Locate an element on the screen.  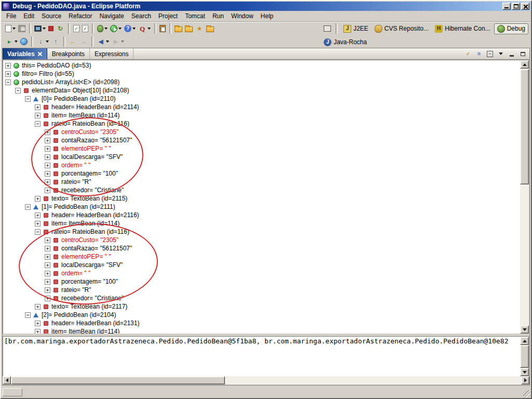
variable-row: +contaRazao= "56121507" is located at coordinates (262, 248).